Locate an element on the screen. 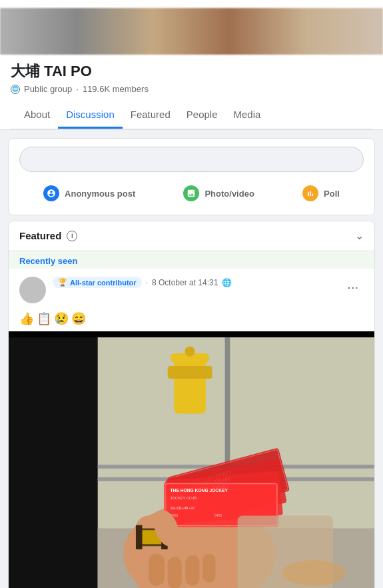 This screenshot has width=383, height=588. anonymous-post-button: Anonymous post is located at coordinates (89, 193).